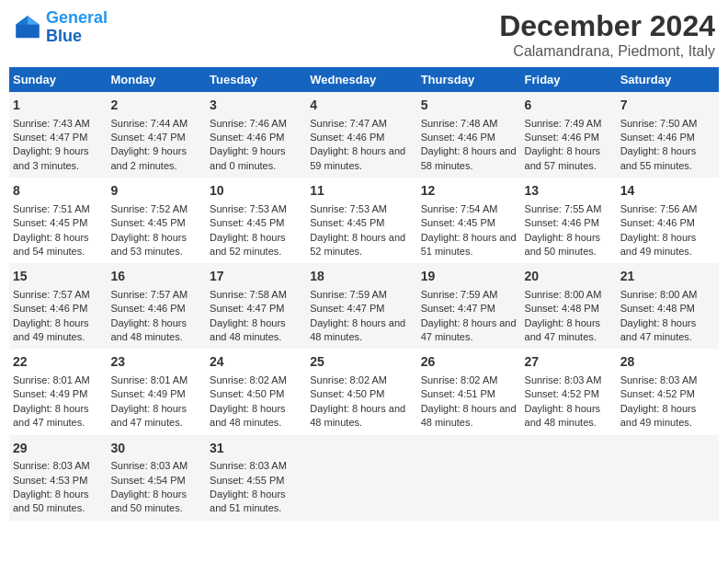  What do you see at coordinates (256, 480) in the screenshot?
I see `sunset: Sunset: 4:55 PM` at bounding box center [256, 480].